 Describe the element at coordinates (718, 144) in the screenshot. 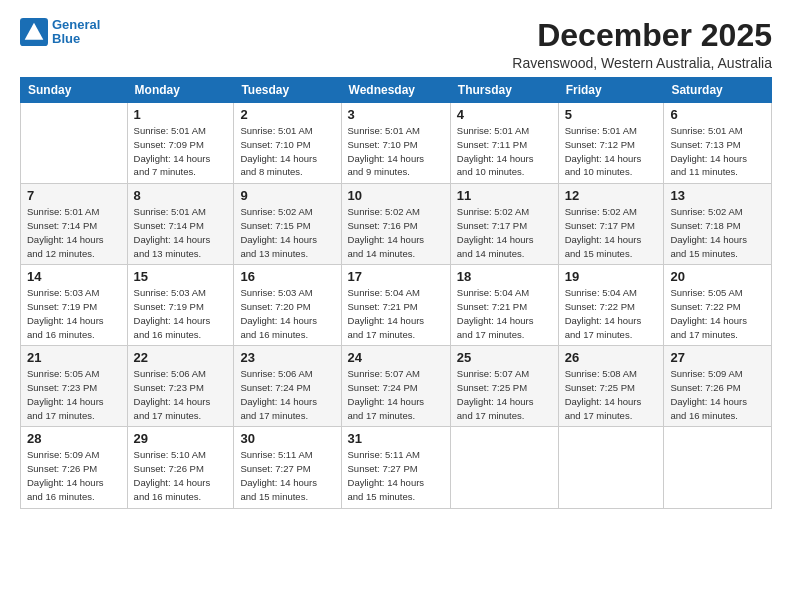

I see `cell-w0-d6: 6Sunrise: 5:01 AM Sunset: 7:13 PM Daylig…` at that location.